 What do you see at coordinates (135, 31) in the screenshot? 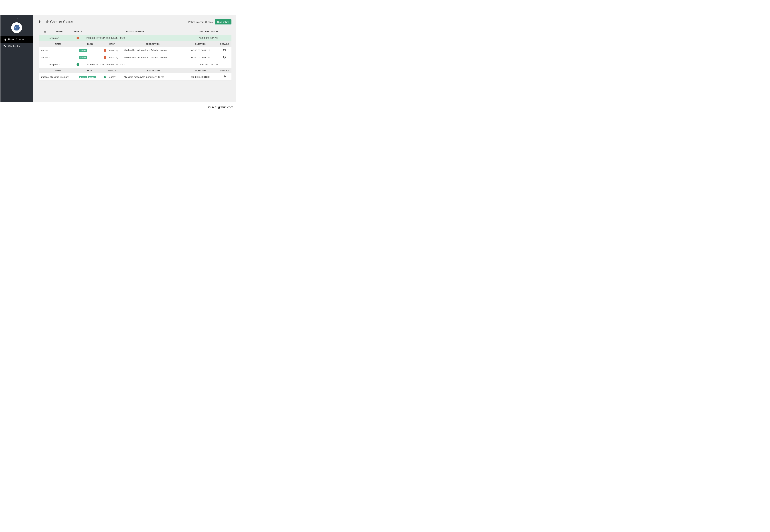
I see `outer-table-header: + NAME HEALTH ON STATE FROM LAST EXECUTI…` at bounding box center [135, 31].